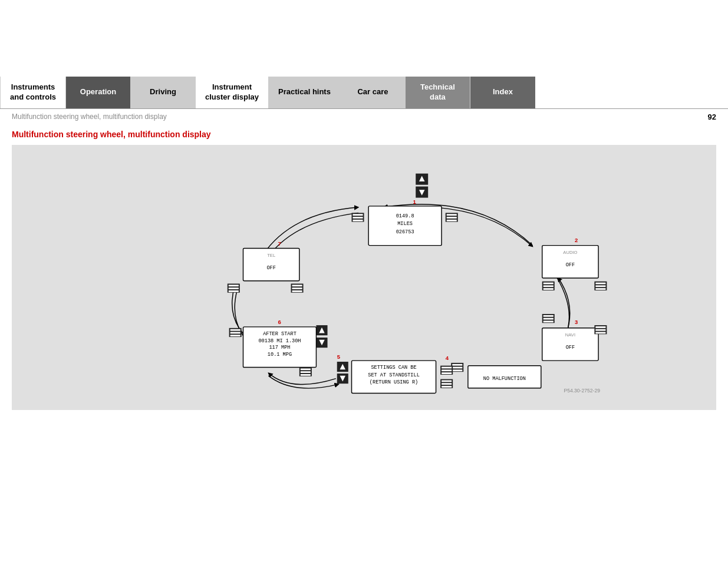 The height and width of the screenshot is (562, 728). Describe the element at coordinates (548, 283) in the screenshot. I see `icon-below-node2-l1` at that location.